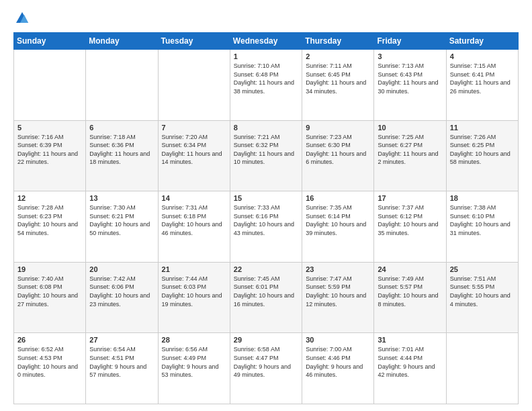 This screenshot has width=532, height=411. Describe the element at coordinates (410, 369) in the screenshot. I see `calendar-cell: 31Sunrise: 7:01 AMSunset: 4:44 PMDayligh…` at that location.